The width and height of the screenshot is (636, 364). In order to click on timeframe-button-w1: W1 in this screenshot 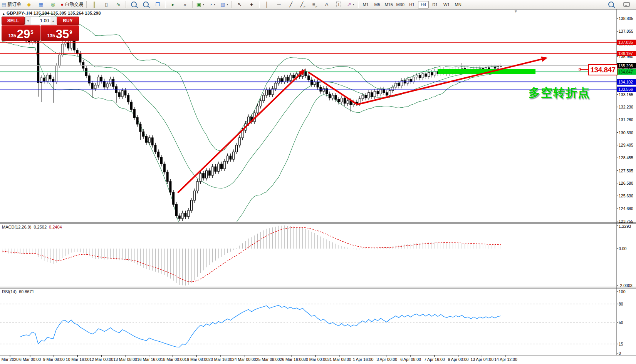, I will do `click(446, 5)`.